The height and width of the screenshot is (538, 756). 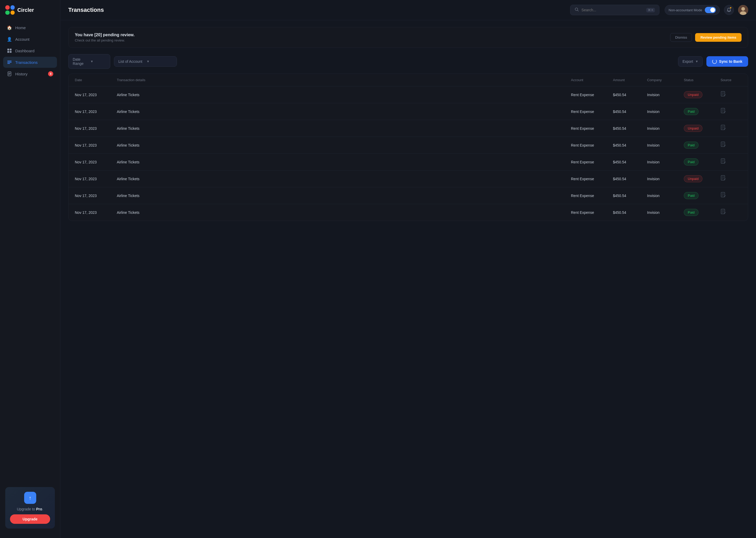 What do you see at coordinates (688, 62) in the screenshot?
I see `export-label: Export` at bounding box center [688, 62].